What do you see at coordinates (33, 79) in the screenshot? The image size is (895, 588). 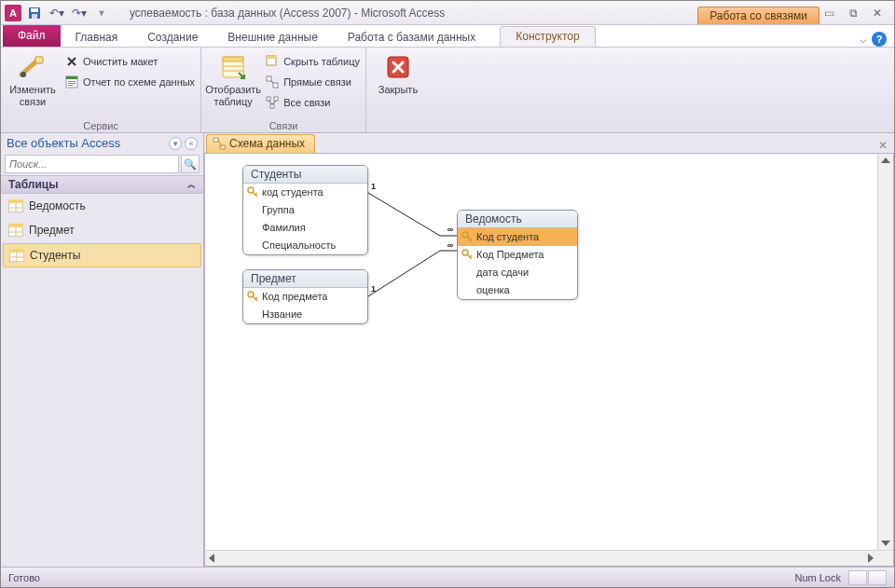 I see `edit-relationships-button: Изменить связи` at bounding box center [33, 79].